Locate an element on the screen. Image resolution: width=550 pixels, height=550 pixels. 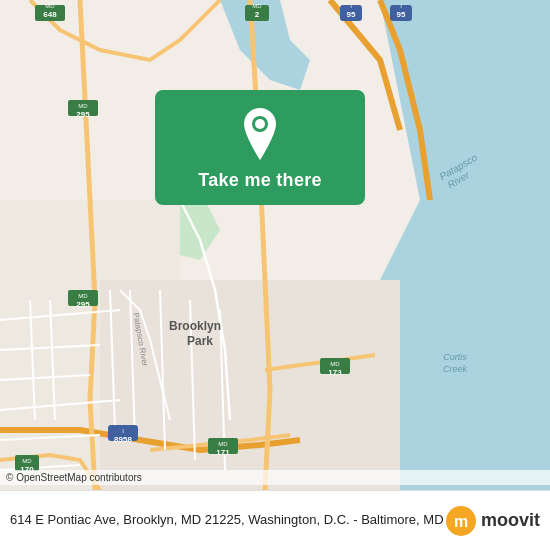
svg-text: 2 is located at coordinates (258, 14).